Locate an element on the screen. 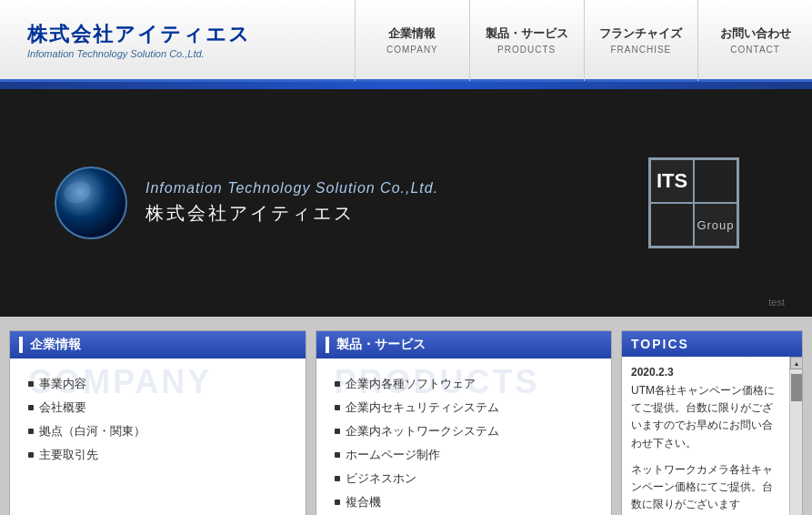 The height and width of the screenshot is (515, 812). list-item: ビジネスホン is located at coordinates (466, 479).